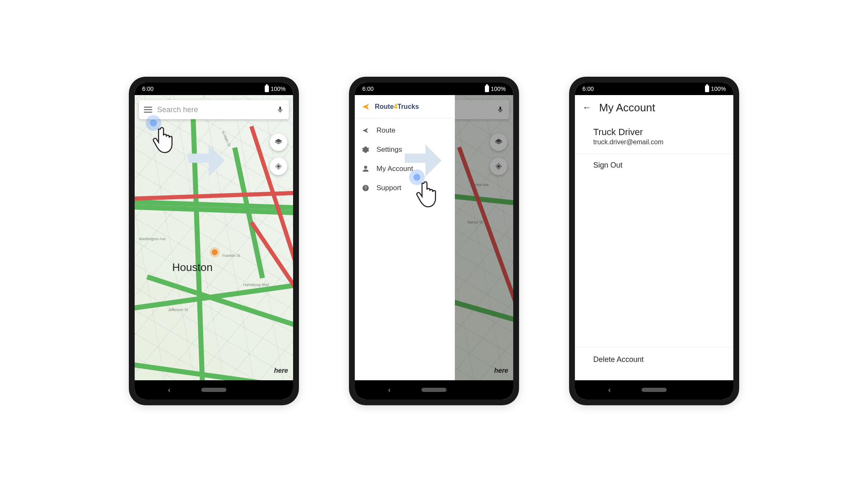 This screenshot has height=482, width=868. Describe the element at coordinates (153, 239) in the screenshot. I see `street-label: Washington Ave` at that location.